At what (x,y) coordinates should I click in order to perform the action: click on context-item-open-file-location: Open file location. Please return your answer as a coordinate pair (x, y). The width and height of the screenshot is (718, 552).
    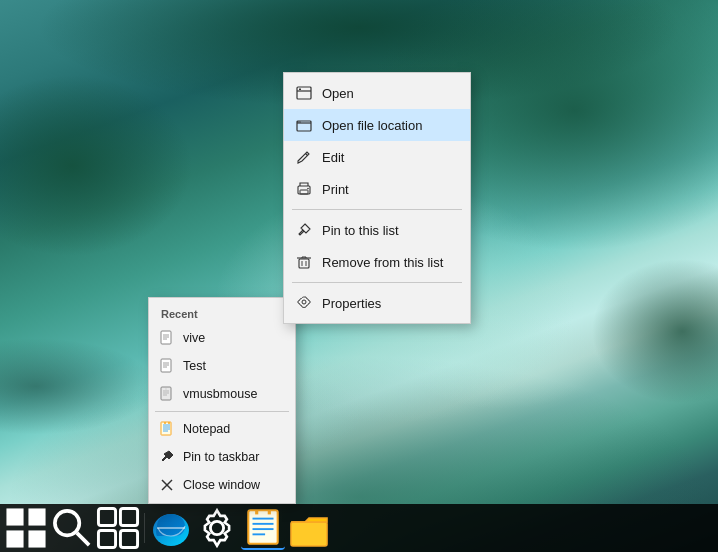
    Looking at the image, I should click on (377, 125).